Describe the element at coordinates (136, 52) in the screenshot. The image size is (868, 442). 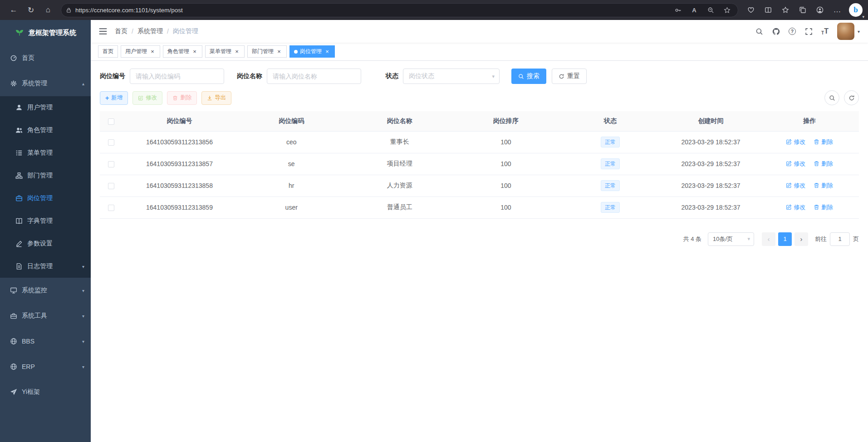
I see `tab-label: 用户管理` at that location.